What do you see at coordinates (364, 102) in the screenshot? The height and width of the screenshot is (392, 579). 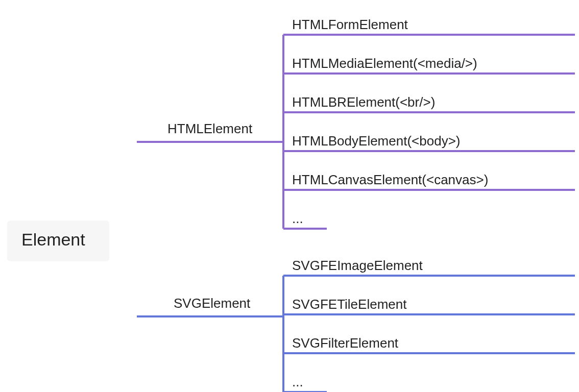 I see `leaf-label: HTMLBRElement(<br/>)` at bounding box center [364, 102].